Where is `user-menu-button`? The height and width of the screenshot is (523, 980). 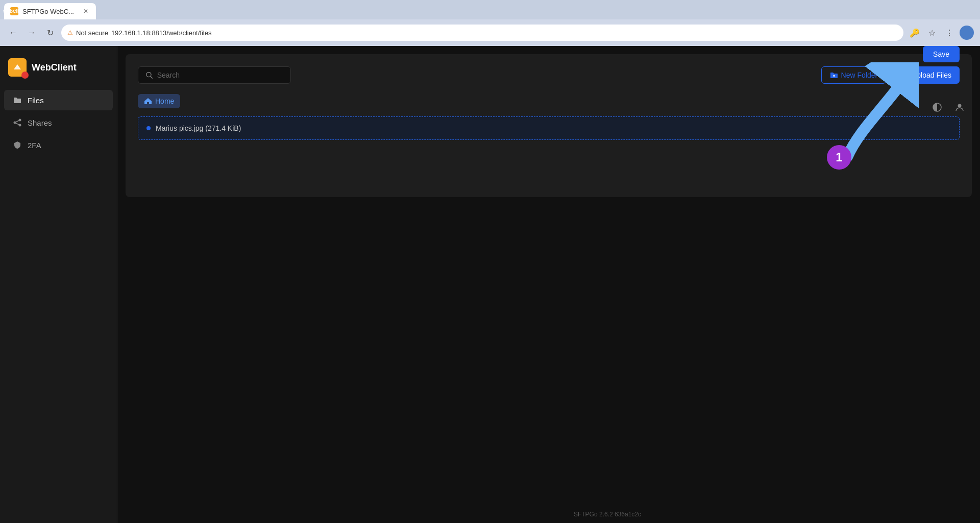
user-menu-button is located at coordinates (960, 107).